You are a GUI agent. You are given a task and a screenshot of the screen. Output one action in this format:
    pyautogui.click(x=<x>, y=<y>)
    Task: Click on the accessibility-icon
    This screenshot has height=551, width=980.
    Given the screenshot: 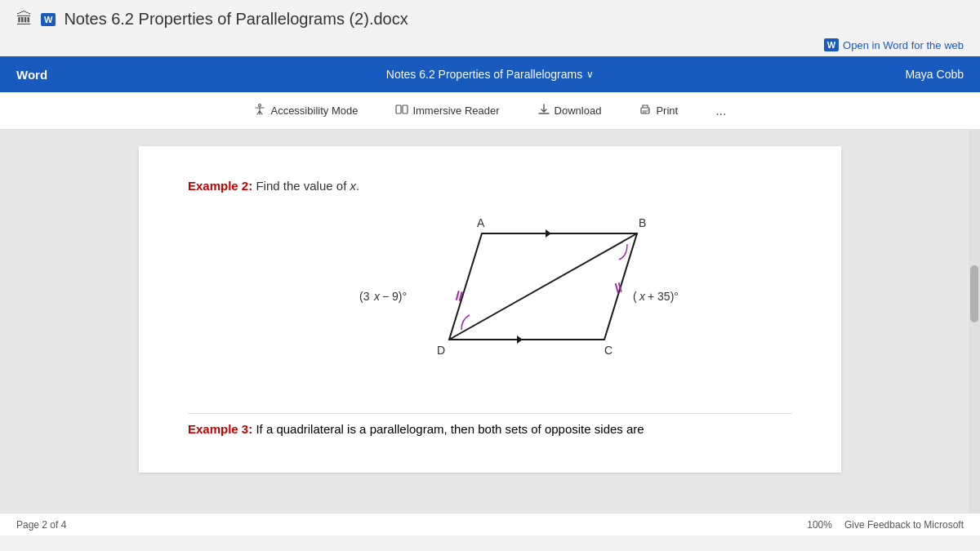 What is the action you would take?
    pyautogui.click(x=260, y=111)
    